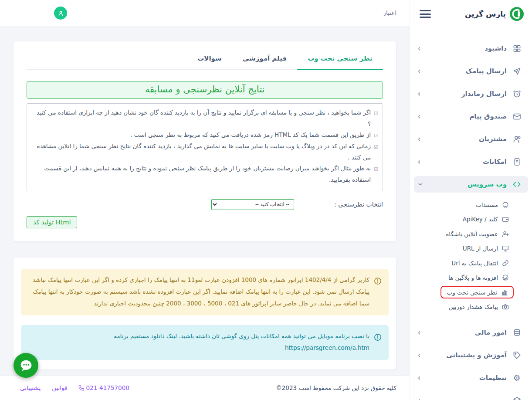 The height and width of the screenshot is (400, 532). I want to click on alarm-clock-icon, so click(517, 94).